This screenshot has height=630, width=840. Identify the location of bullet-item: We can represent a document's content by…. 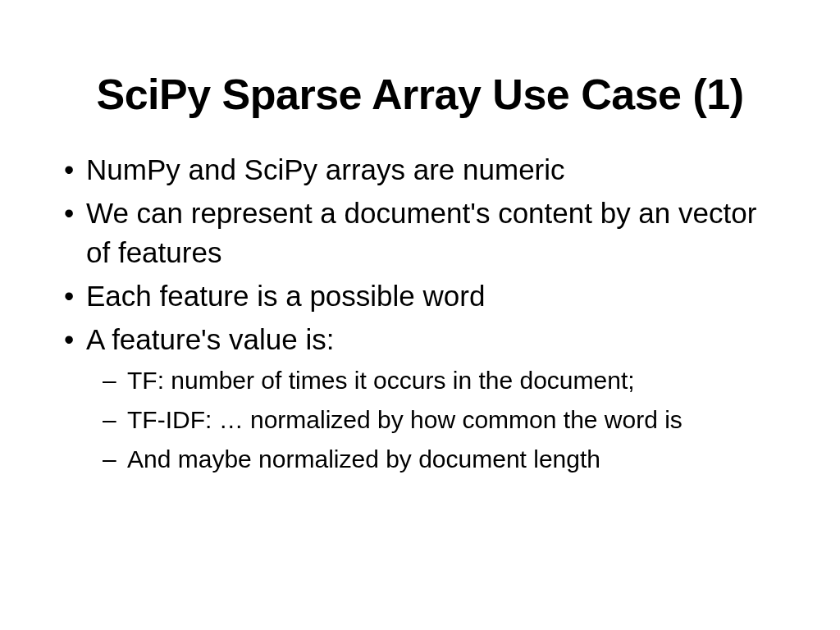
(420, 233).